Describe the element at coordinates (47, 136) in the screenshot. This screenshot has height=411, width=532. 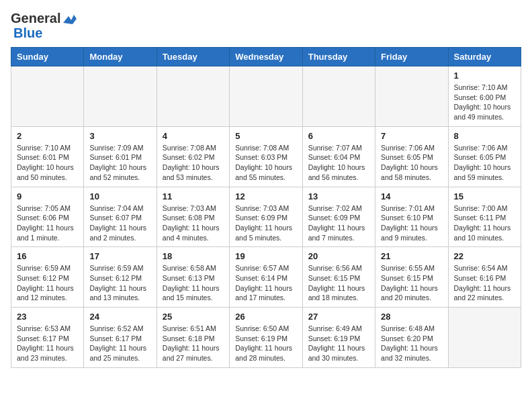
I see `day-number: 2` at that location.